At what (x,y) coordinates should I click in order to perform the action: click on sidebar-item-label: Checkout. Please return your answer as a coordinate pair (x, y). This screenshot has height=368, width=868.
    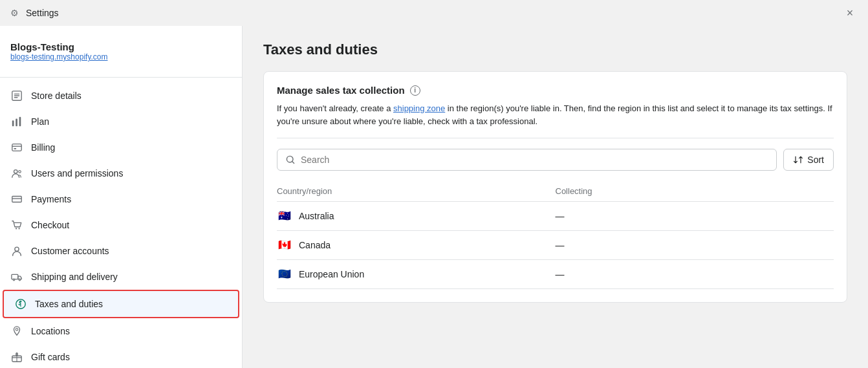
    Looking at the image, I should click on (50, 225).